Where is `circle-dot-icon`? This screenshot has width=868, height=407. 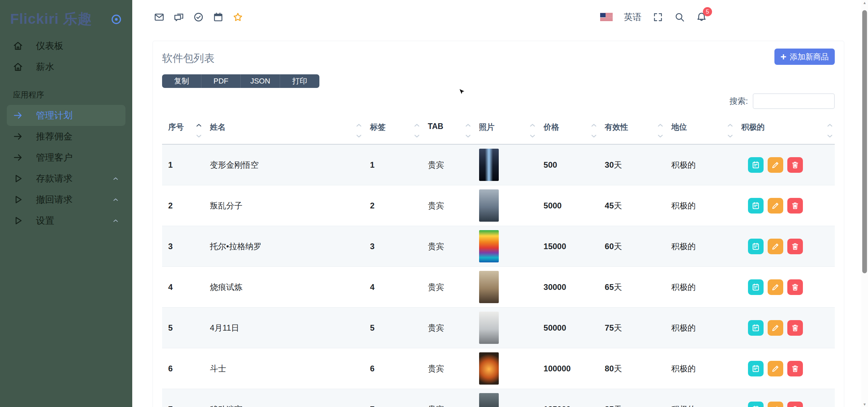 circle-dot-icon is located at coordinates (116, 19).